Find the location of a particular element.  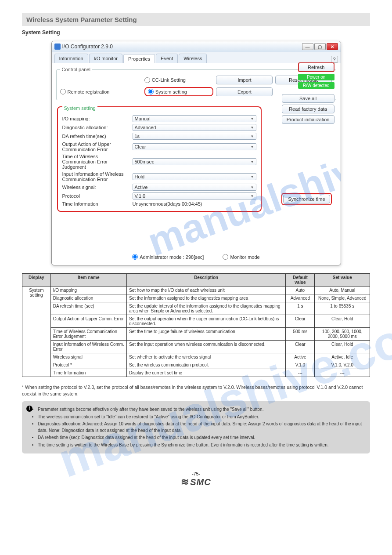

cell-values: Active, Idle is located at coordinates (342, 357).